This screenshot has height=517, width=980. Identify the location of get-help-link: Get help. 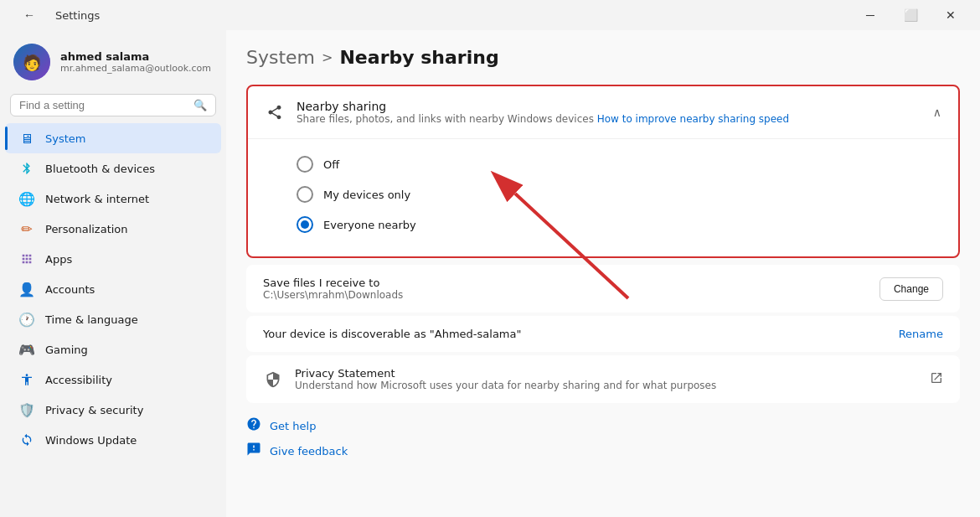
(603, 426).